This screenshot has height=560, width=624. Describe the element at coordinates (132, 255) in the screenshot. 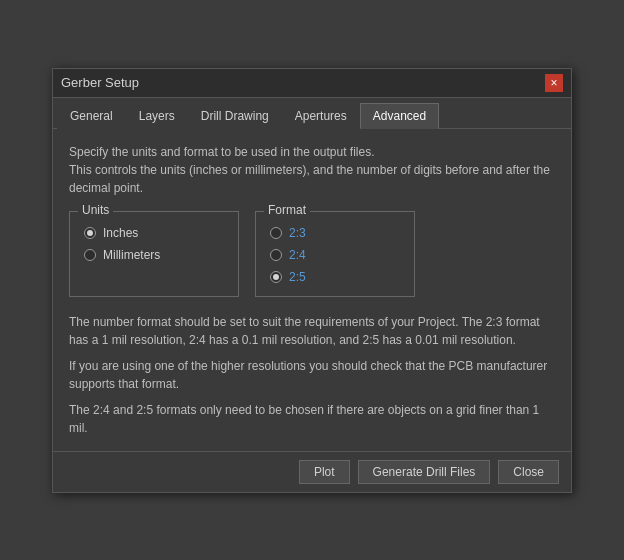

I see `millimeters-label: Millimeters` at that location.